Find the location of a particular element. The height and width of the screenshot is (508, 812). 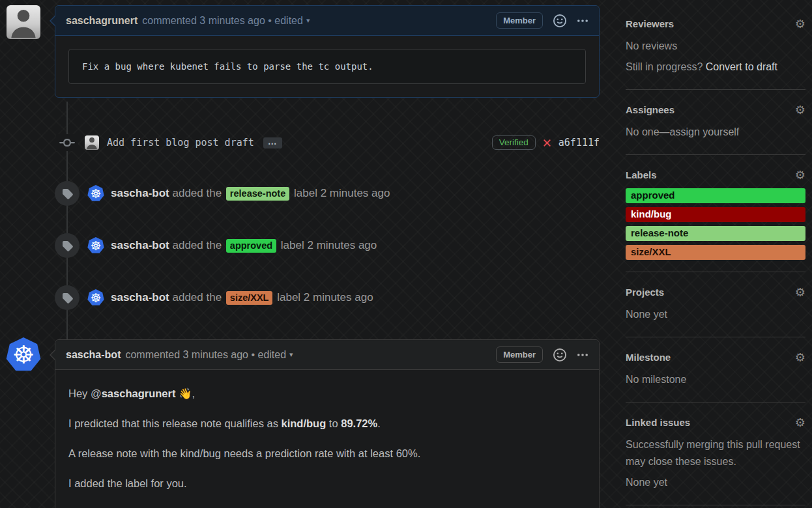

projects-title: Projects is located at coordinates (645, 292).